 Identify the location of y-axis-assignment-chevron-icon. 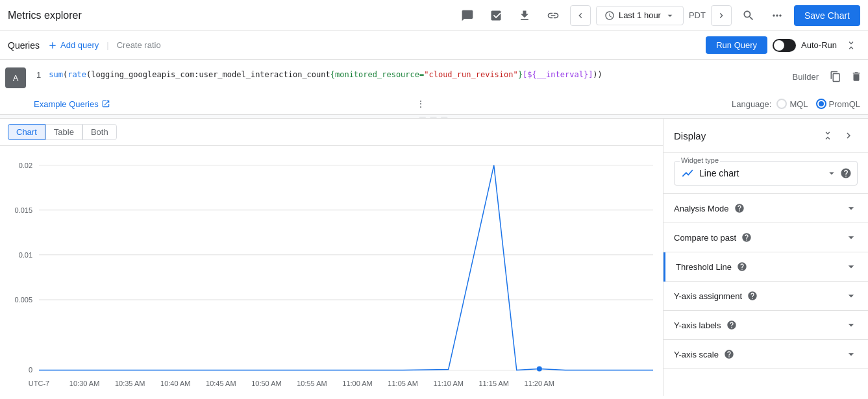
(851, 296).